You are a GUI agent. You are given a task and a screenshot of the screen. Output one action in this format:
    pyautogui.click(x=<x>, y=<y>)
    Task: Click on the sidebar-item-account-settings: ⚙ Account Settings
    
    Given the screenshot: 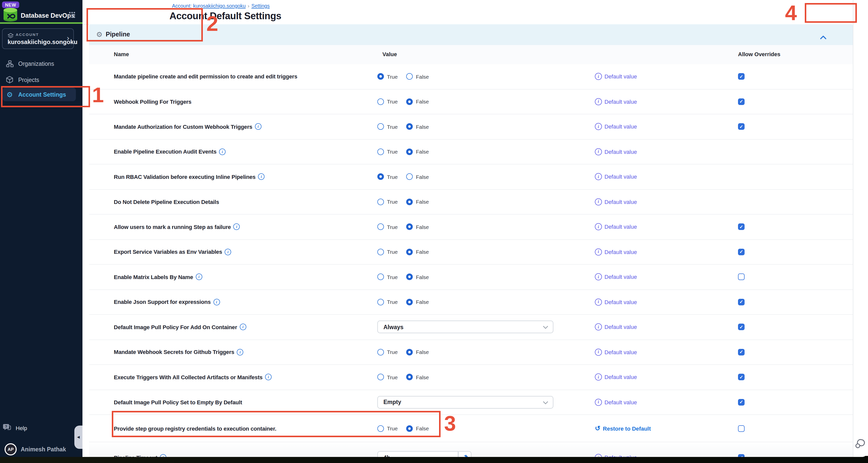 What is the action you would take?
    pyautogui.click(x=39, y=94)
    